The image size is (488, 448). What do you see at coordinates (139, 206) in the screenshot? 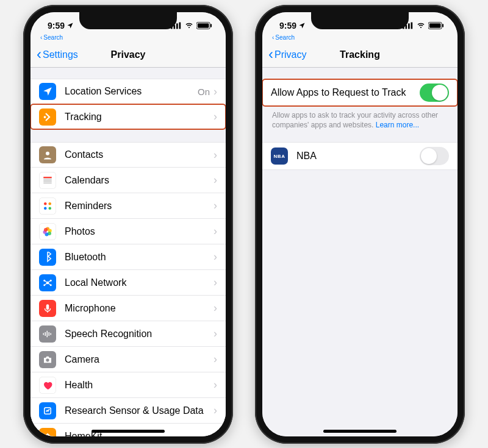
I see `list-item-label: Reminders` at bounding box center [139, 206].